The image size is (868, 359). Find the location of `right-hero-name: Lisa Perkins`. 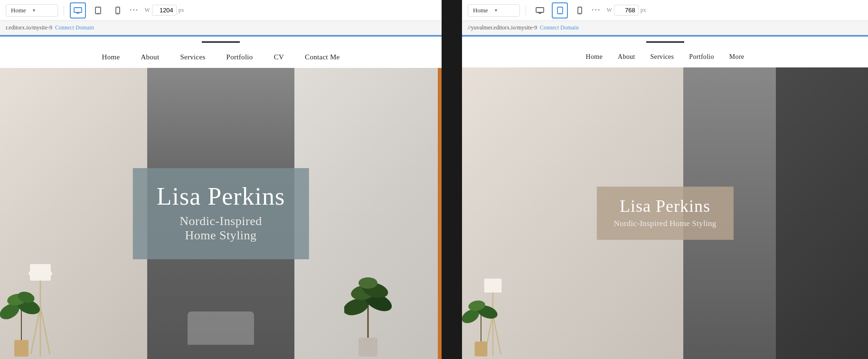

right-hero-name: Lisa Perkins is located at coordinates (665, 206).